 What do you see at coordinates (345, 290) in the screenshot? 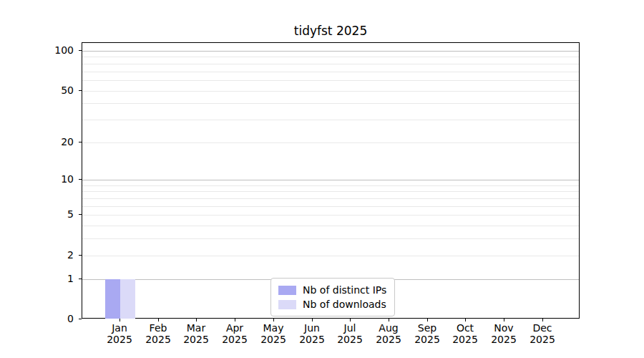
I see `legend-label: Nb of distinct IPs` at bounding box center [345, 290].